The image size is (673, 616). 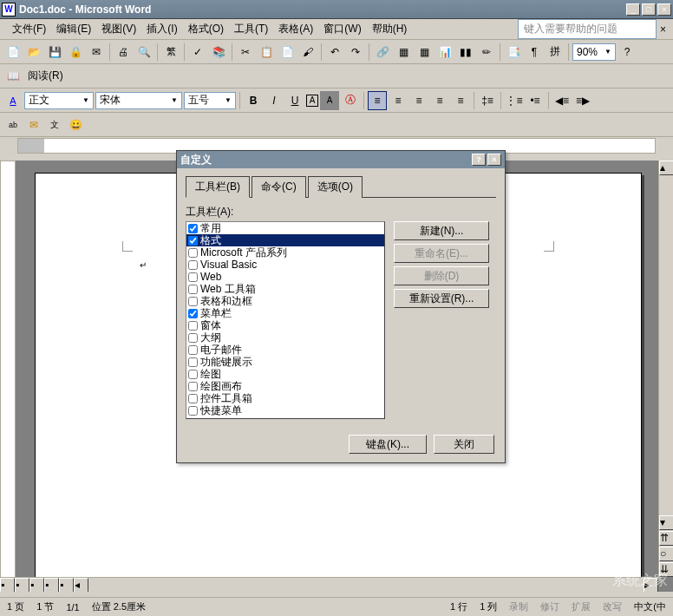 I want to click on size-combo: 五号▼, so click(x=210, y=101).